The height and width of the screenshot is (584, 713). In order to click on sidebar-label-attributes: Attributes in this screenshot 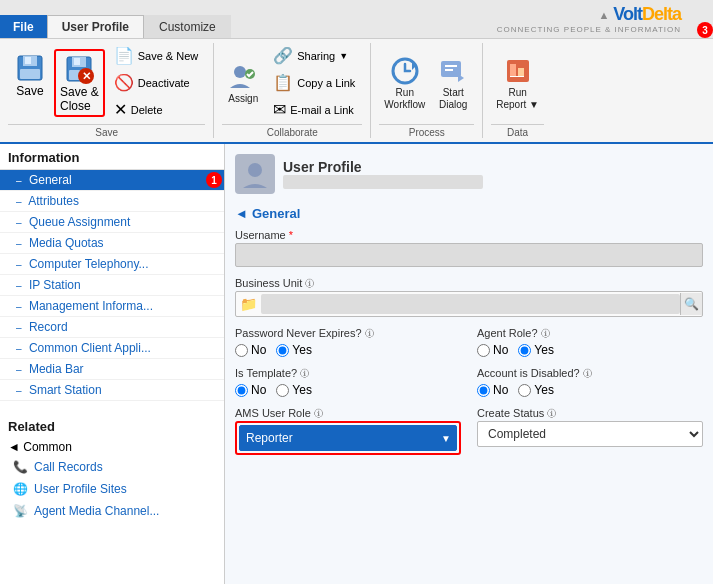, I will do `click(54, 201)`.